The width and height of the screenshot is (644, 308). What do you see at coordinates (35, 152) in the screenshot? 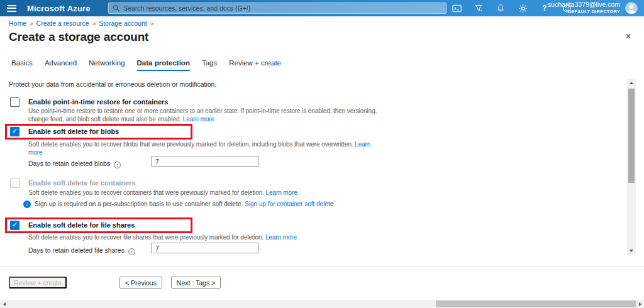
I see `learn-more-link: more` at bounding box center [35, 152].